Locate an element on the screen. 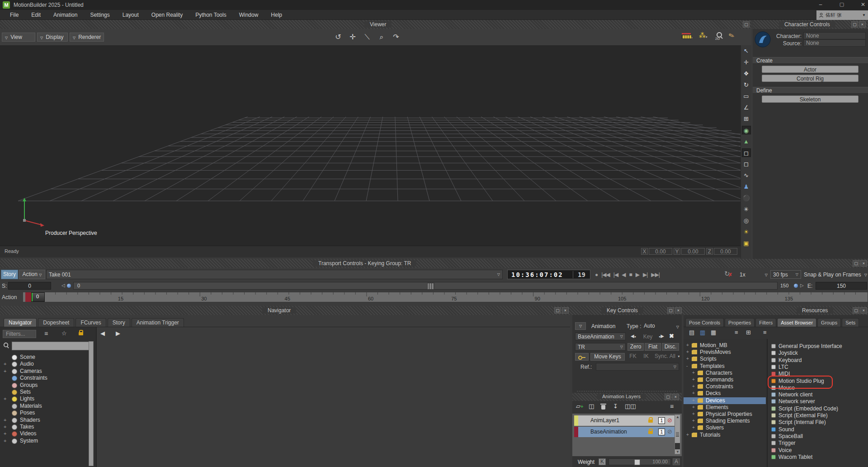  folder-item-commands: +Commands is located at coordinates (725, 380).